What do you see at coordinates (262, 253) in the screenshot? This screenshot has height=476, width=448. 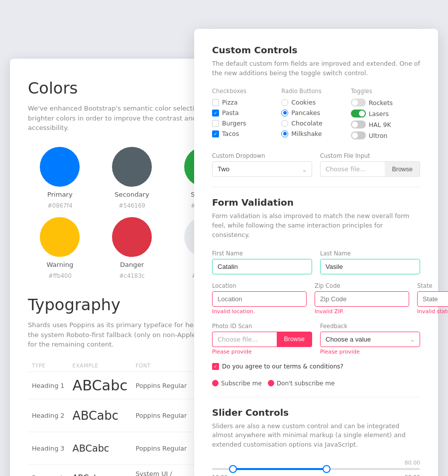 I see `first-name-label: First Name` at bounding box center [262, 253].